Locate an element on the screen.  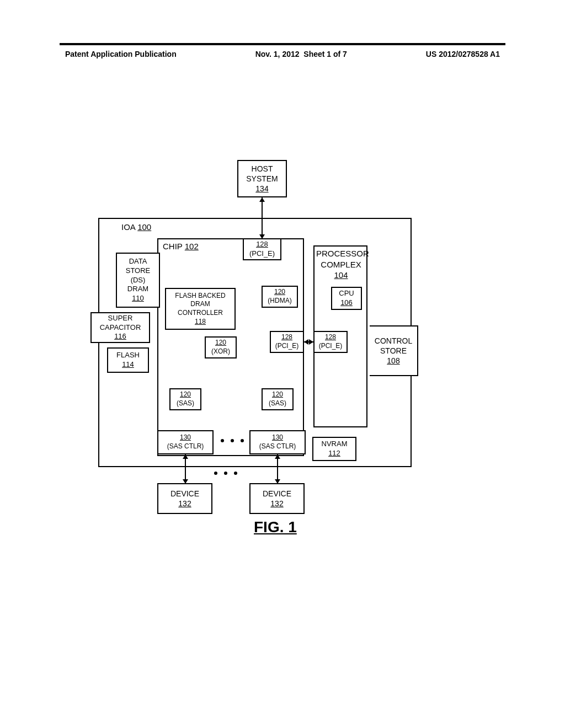
sctl-r-sub: (SAS CTLR) is located at coordinates (278, 447).